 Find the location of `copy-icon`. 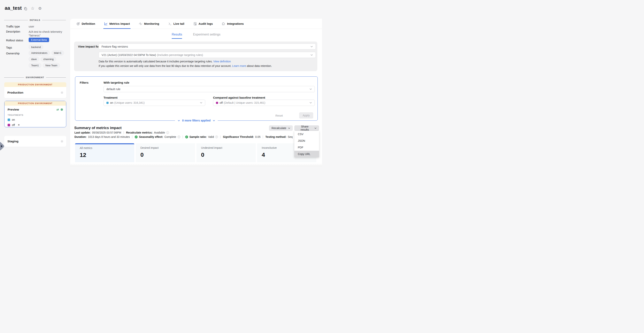

copy-icon is located at coordinates (26, 8).